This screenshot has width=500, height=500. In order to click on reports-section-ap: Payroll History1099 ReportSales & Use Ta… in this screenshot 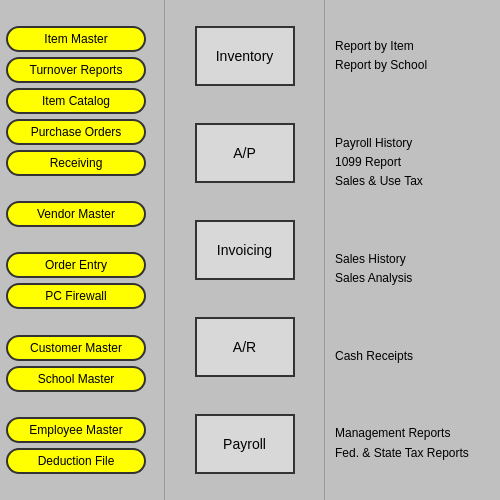, I will do `click(412, 163)`.